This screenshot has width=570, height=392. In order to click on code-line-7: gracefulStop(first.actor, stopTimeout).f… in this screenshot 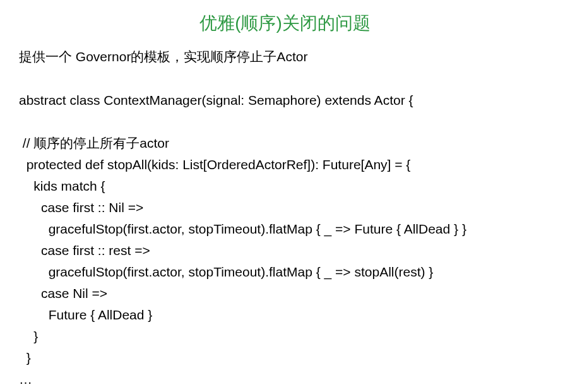, I will do `click(242, 229)`.